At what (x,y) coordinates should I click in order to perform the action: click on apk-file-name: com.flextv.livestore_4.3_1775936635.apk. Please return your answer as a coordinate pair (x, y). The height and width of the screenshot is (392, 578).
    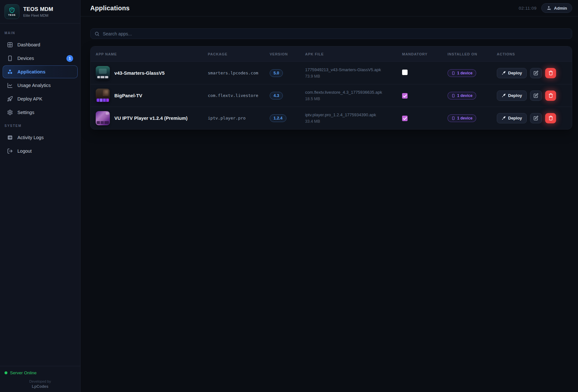
    Looking at the image, I should click on (352, 92).